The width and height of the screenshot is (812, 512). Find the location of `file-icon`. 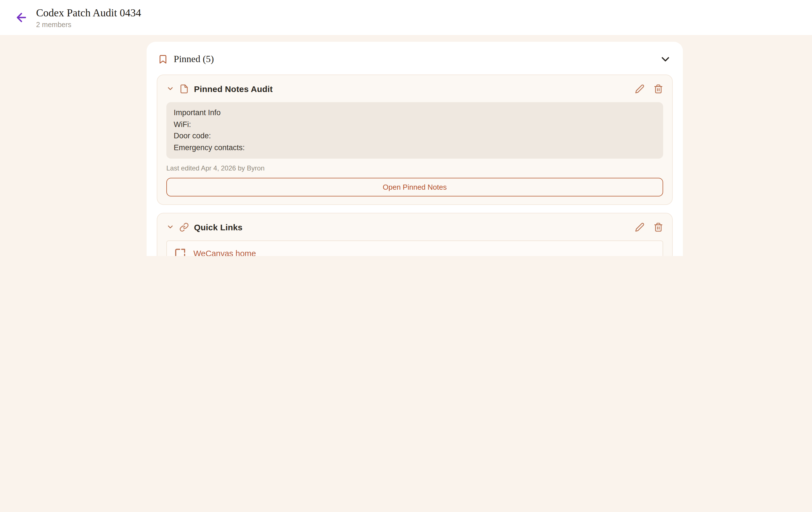

file-icon is located at coordinates (184, 88).